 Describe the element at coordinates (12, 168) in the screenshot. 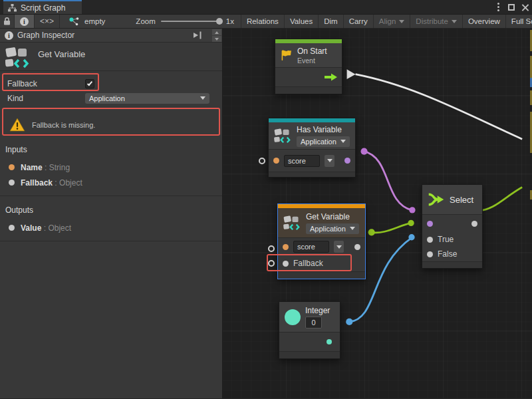

I see `string-port-icon` at that location.